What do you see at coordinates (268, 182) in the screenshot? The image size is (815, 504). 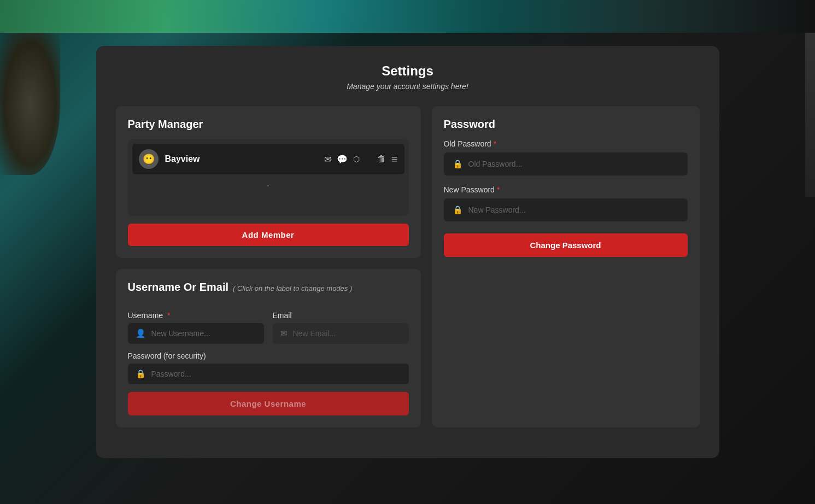 I see `party-manager-card: Party Manager 😶 Bayview ✉ 💬 ⬡` at bounding box center [268, 182].